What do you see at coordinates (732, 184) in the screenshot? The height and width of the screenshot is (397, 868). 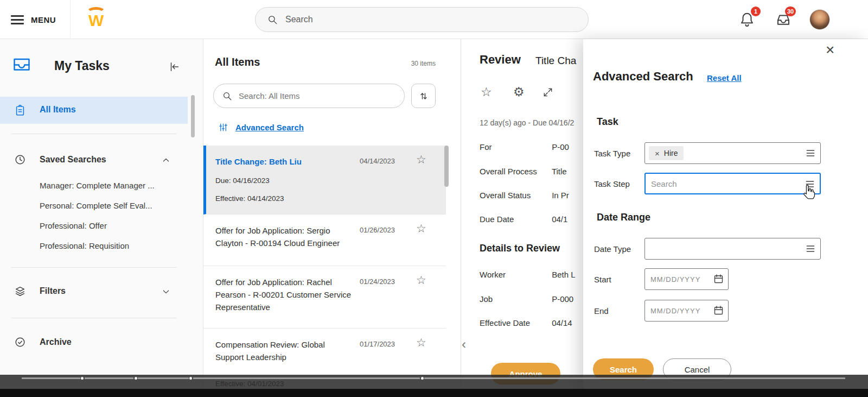 I see `task-step-field-focused: Search` at bounding box center [732, 184].